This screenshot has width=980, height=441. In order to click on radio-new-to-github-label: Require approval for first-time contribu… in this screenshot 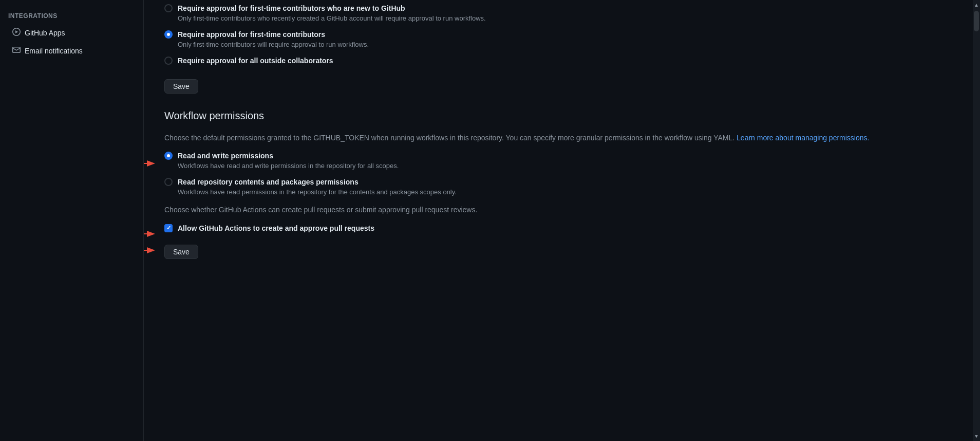, I will do `click(292, 8)`.